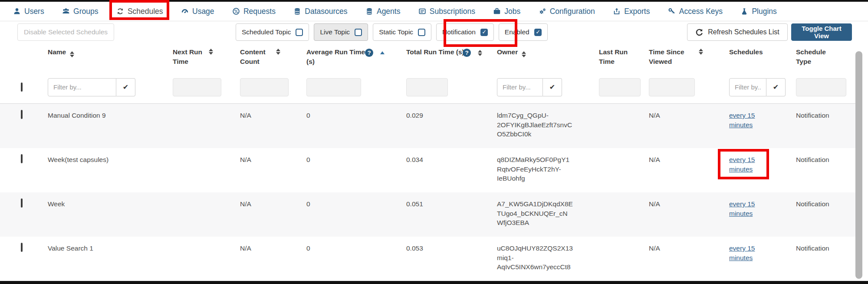 The width and height of the screenshot is (868, 284). What do you see at coordinates (207, 59) in the screenshot?
I see `column-header-next-run-time: Next Run Time` at bounding box center [207, 59].